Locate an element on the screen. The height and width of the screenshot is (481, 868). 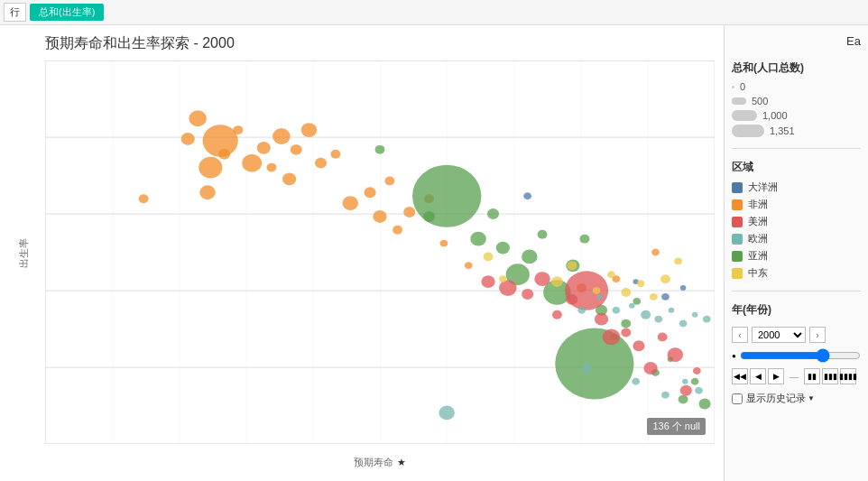
play-prev-button: ◀◀ is located at coordinates (740, 376).